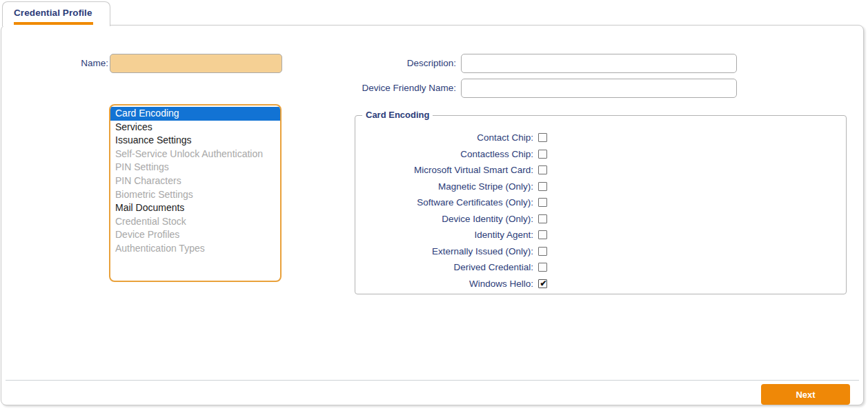 Image resolution: width=868 pixels, height=413 pixels. I want to click on next-button: Next, so click(806, 394).